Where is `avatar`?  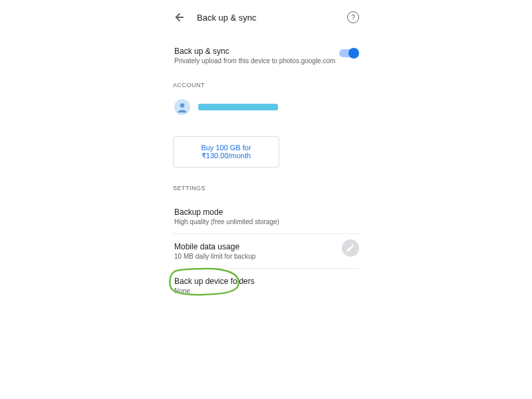
avatar is located at coordinates (182, 107).